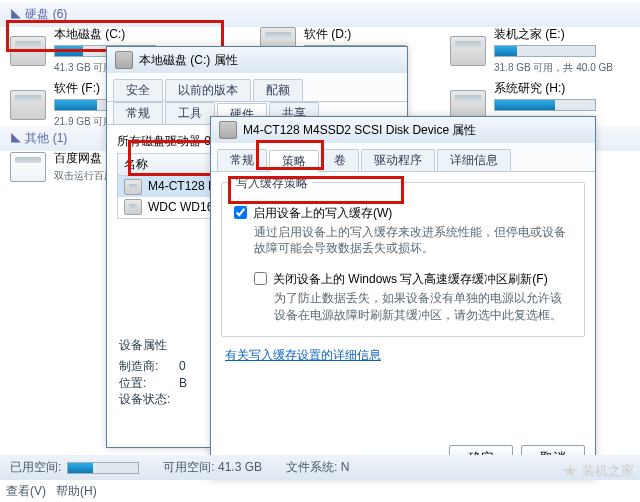 Image resolution: width=640 pixels, height=502 pixels. Describe the element at coordinates (105, 34) in the screenshot. I see `drive-label: 本地磁盘 (C:)` at that location.